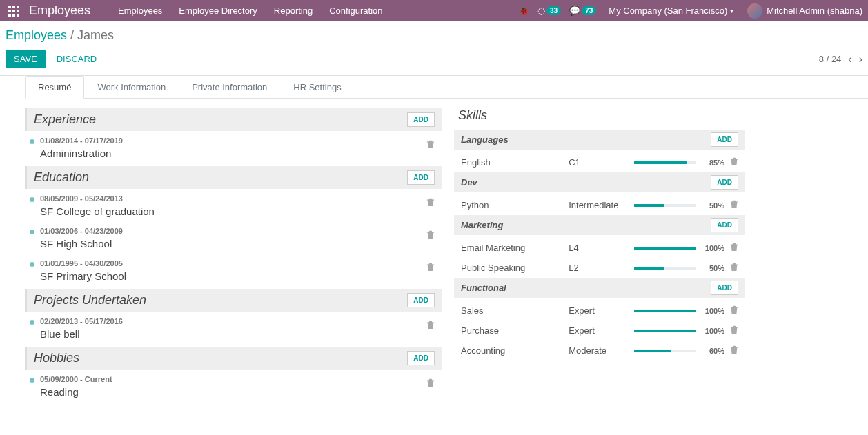 The image size is (868, 435). Describe the element at coordinates (600, 310) in the screenshot. I see `skill-row: SalesExpert100%` at that location.